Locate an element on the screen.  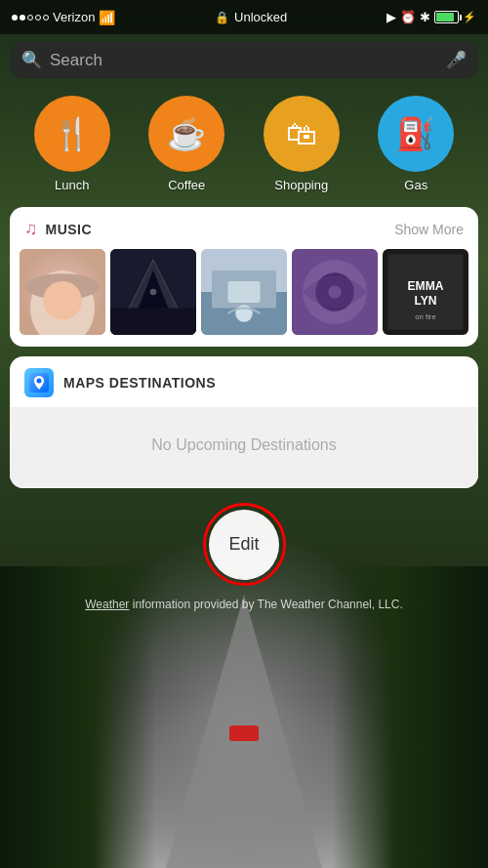
battery-indicator is located at coordinates (447, 18).